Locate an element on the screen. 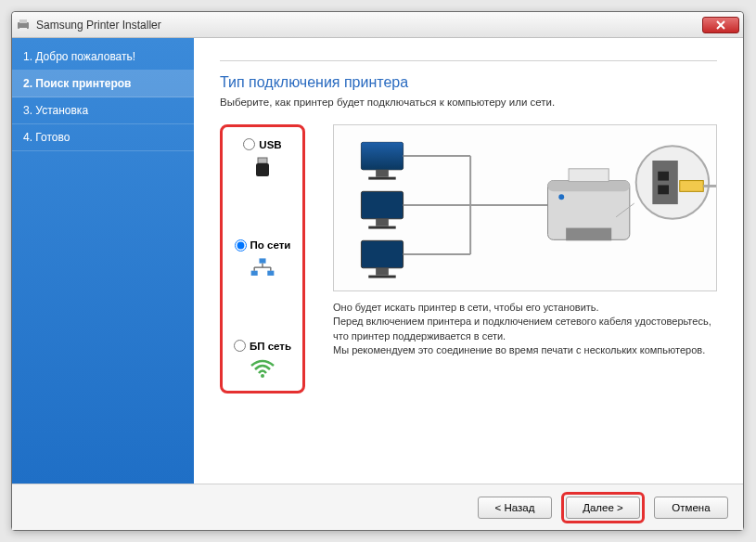 This screenshot has height=542, width=756. next-button: Далее > is located at coordinates (603, 508).